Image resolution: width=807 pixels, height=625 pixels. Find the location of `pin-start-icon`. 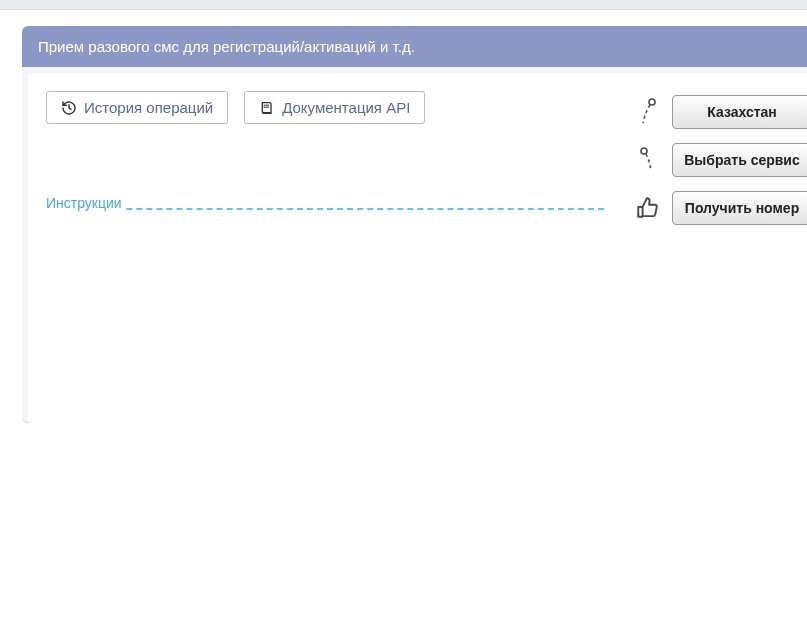

pin-start-icon is located at coordinates (648, 112).